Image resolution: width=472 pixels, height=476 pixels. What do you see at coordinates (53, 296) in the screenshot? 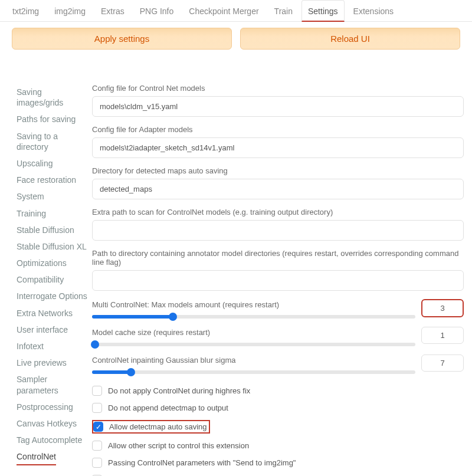
I see `sidebar-item-interrogate-options: Interrogate Options` at bounding box center [53, 296].